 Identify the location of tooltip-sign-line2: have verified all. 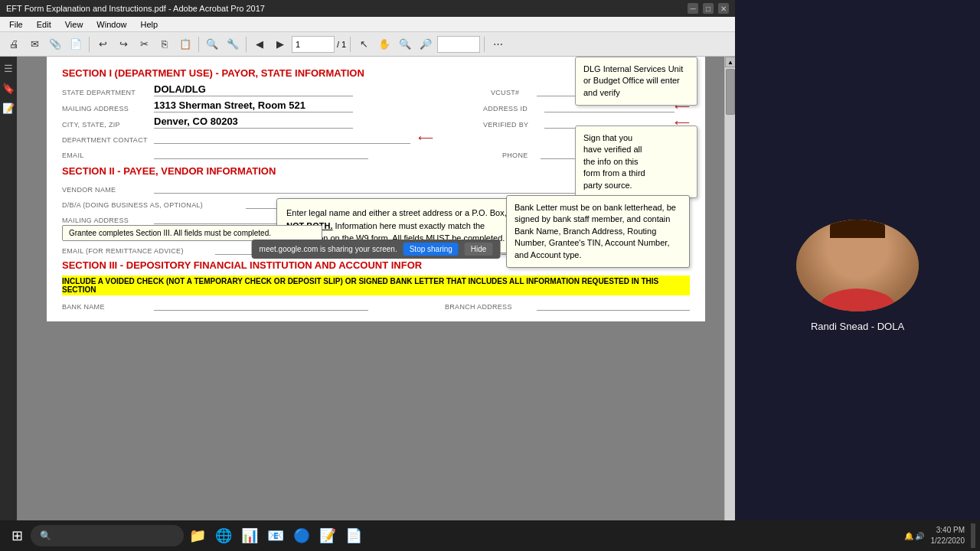
(636, 150).